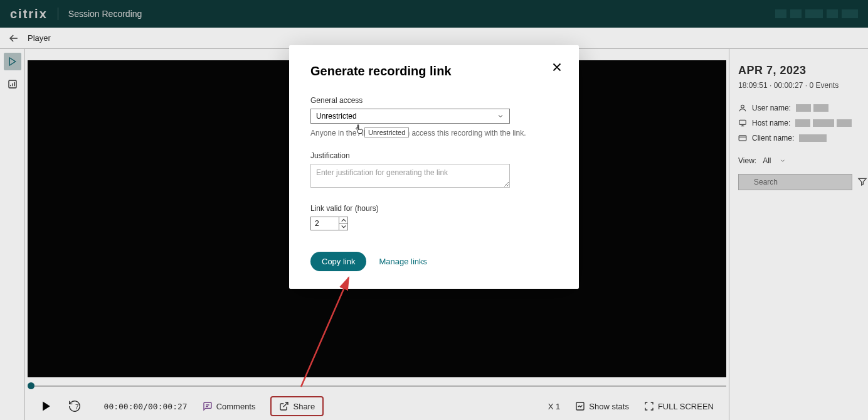 The width and height of the screenshot is (868, 420). Describe the element at coordinates (743, 123) in the screenshot. I see `host-icon` at that location.